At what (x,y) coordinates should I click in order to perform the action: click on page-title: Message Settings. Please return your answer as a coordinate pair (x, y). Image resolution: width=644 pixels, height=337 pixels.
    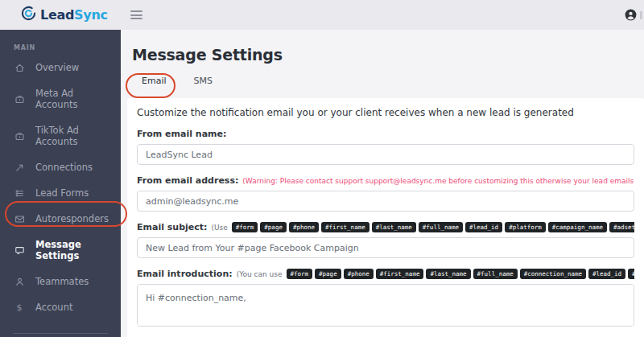
    Looking at the image, I should click on (388, 55).